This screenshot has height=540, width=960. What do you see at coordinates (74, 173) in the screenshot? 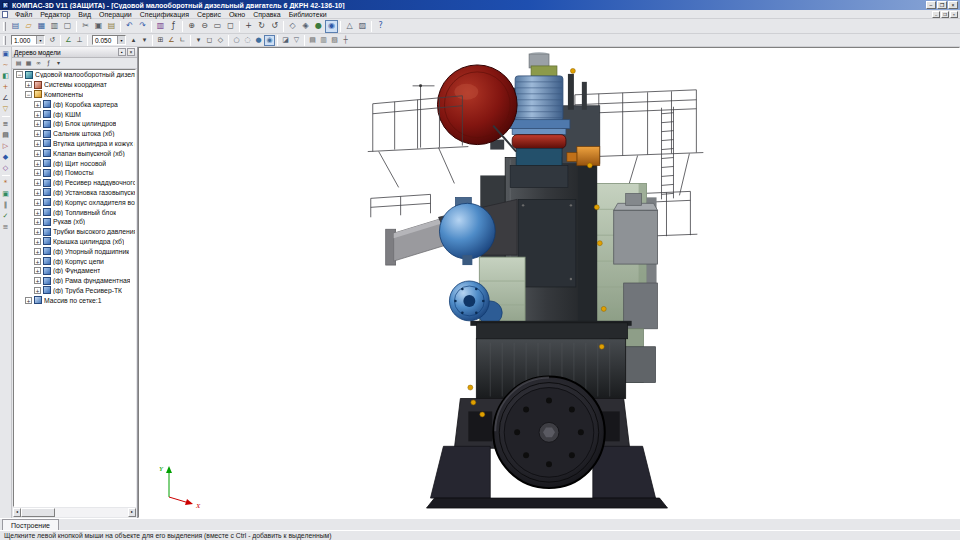
I see `tree-item: +(ф) Помосты` at bounding box center [74, 173].